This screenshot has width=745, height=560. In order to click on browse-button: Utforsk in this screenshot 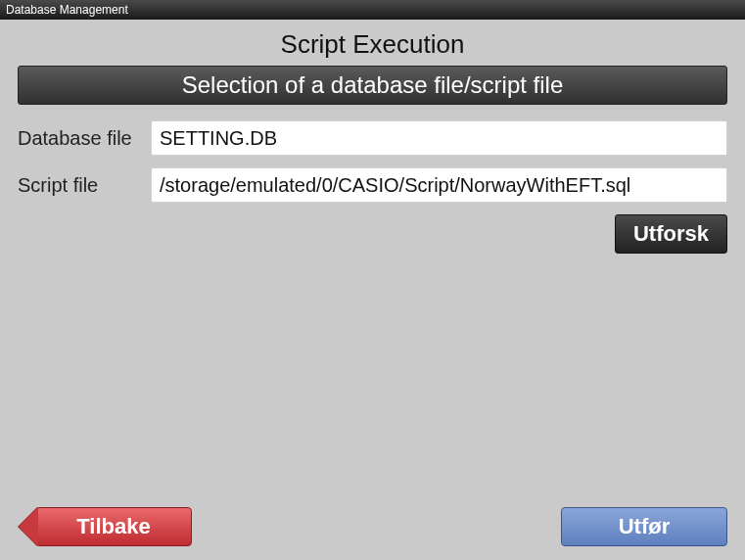, I will do `click(672, 234)`.